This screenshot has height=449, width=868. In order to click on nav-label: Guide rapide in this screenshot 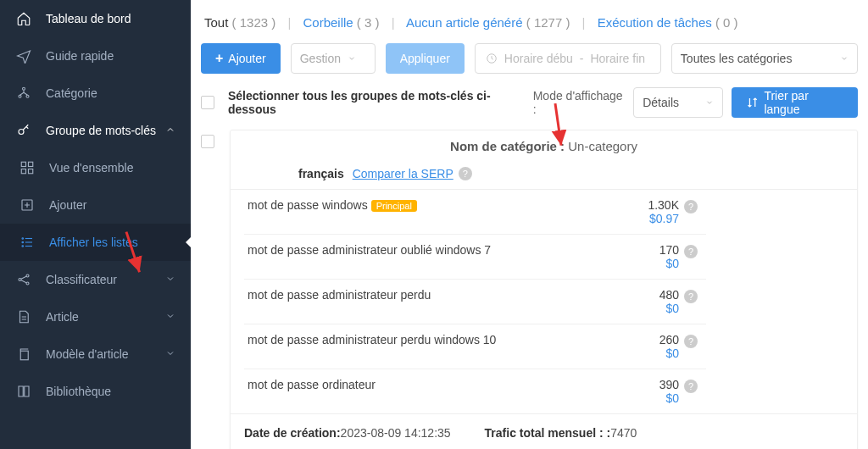, I will do `click(110, 56)`.